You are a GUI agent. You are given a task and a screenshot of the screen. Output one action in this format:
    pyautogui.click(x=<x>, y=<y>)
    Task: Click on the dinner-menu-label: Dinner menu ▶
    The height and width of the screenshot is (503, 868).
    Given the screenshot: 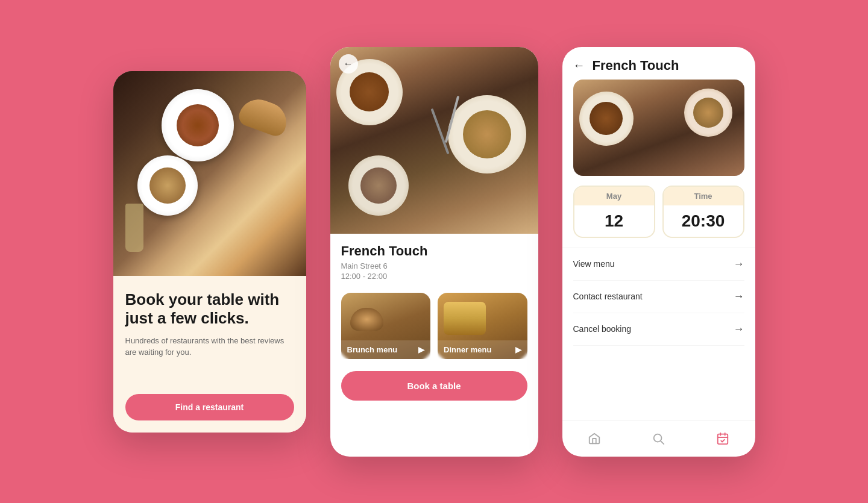 What is the action you would take?
    pyautogui.click(x=482, y=349)
    